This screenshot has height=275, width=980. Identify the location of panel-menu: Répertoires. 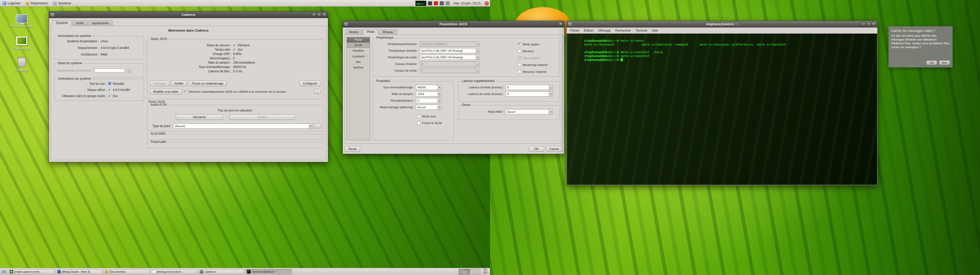
(37, 3).